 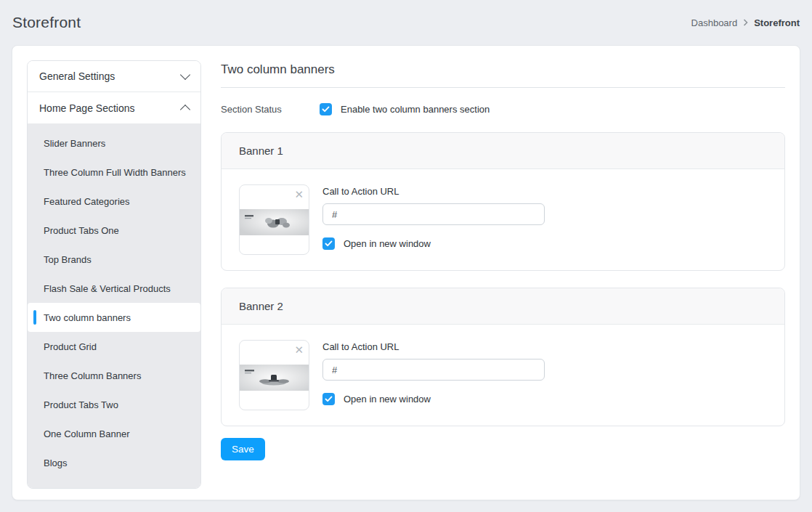 I want to click on sidebar-item-label: Blogs, so click(x=55, y=463).